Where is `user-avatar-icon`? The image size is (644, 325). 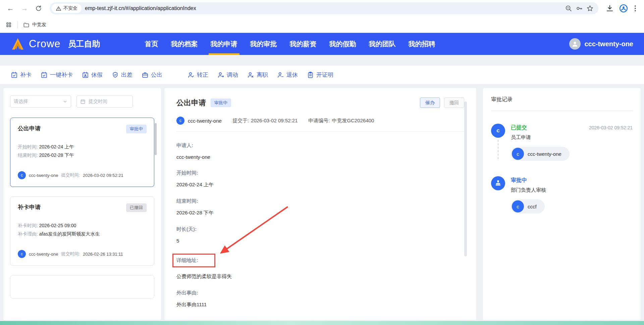 user-avatar-icon is located at coordinates (575, 44).